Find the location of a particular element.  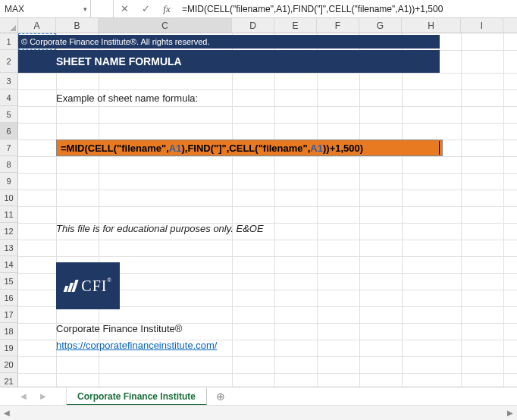

row-headers: 123456789101112131415161718192021 is located at coordinates (9, 212).